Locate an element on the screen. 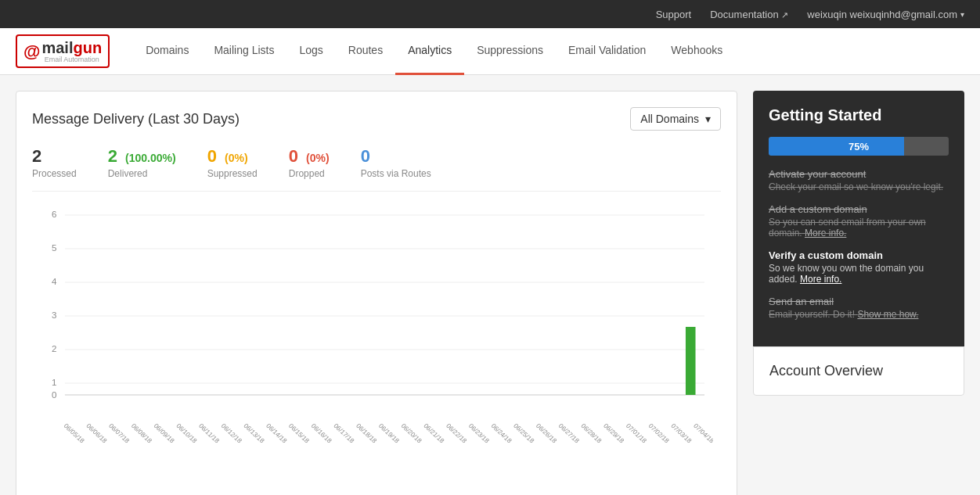  user-email-label: weixuqin weixuqinhd@gmail.com is located at coordinates (882, 14).